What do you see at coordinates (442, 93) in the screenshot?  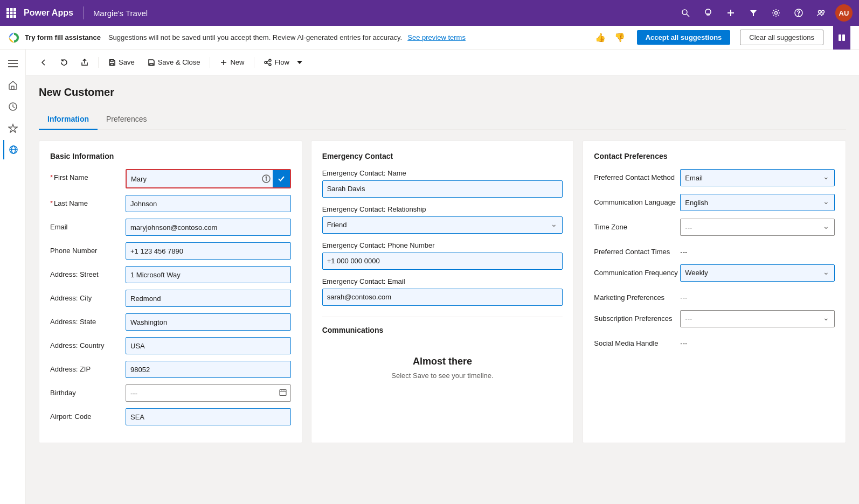 I see `page-title: New Customer` at bounding box center [442, 93].